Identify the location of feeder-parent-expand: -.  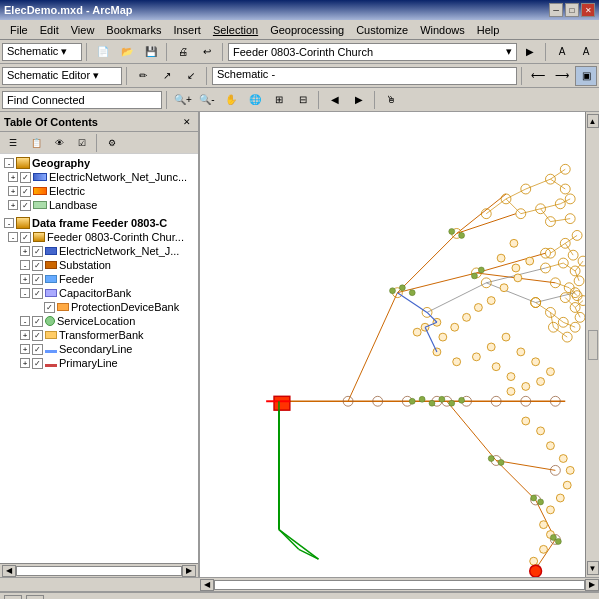
(13, 237).